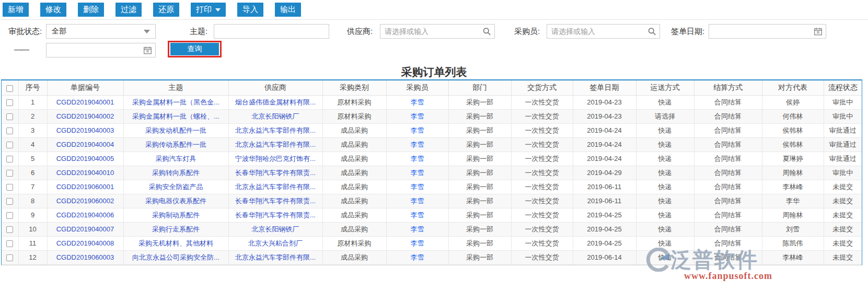 The height and width of the screenshot is (291, 868). What do you see at coordinates (176, 172) in the screenshot?
I see `subject-link: 采购转向系配件` at bounding box center [176, 172].